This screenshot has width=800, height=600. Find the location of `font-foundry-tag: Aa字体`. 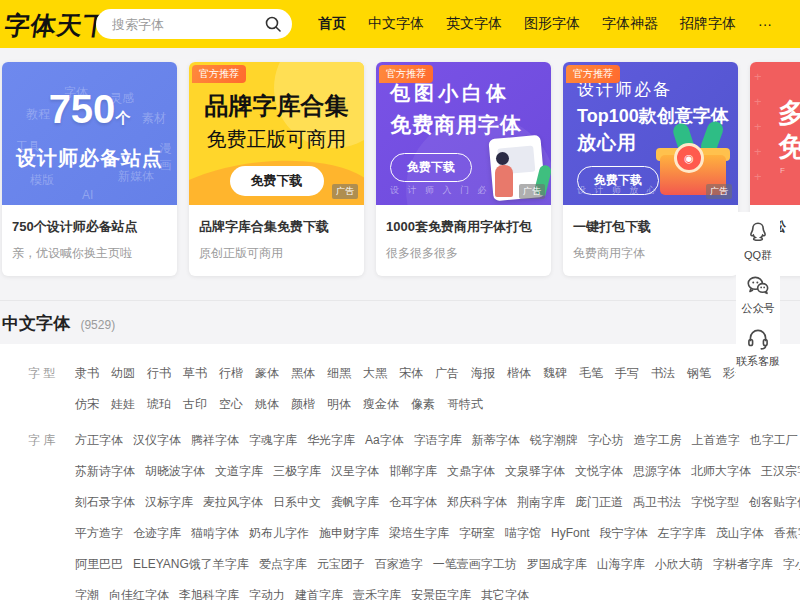

font-foundry-tag: Aa字体 is located at coordinates (384, 440).